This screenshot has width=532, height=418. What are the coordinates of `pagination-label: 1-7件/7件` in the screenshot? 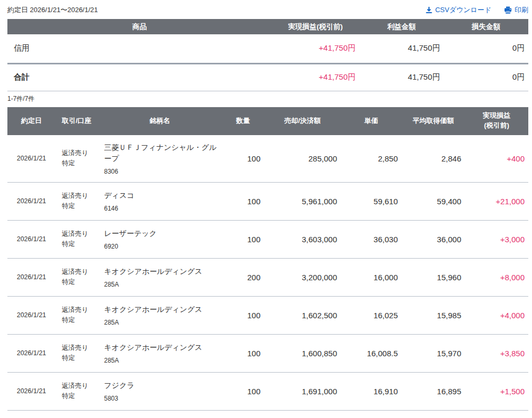 It's located at (268, 99).